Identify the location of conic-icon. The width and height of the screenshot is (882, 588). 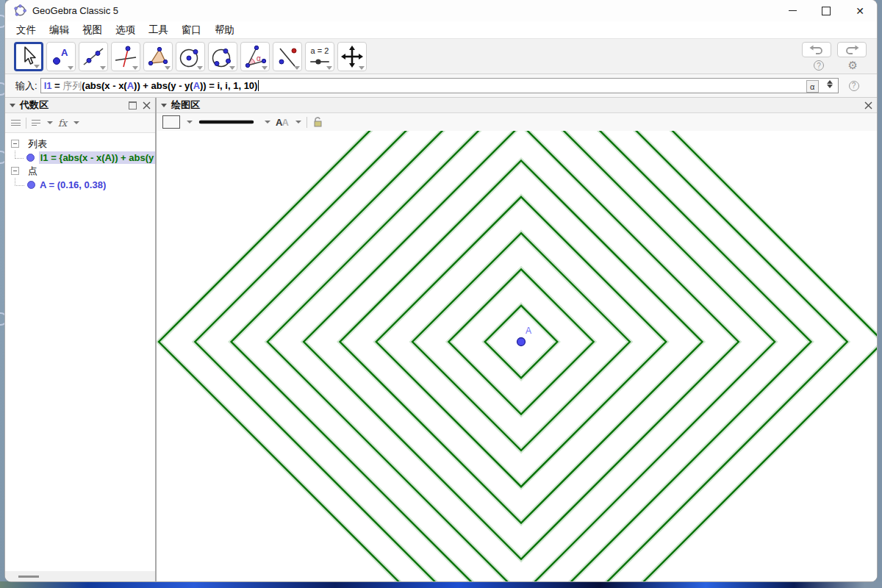
(223, 57).